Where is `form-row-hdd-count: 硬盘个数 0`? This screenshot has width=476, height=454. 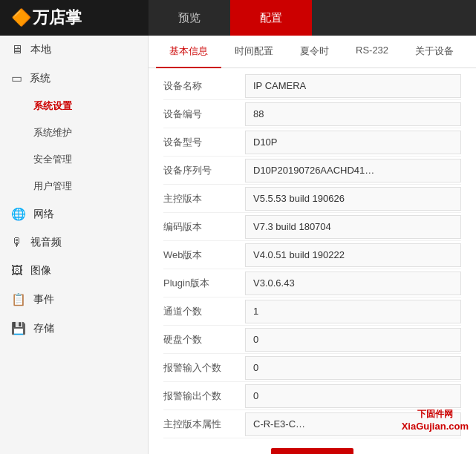 form-row-hdd-count: 硬盘个数 0 is located at coordinates (312, 340).